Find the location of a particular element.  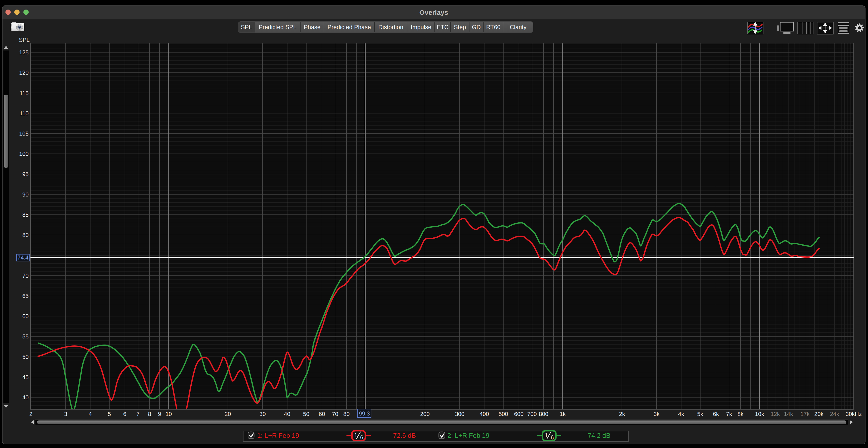

svg-text: 100 is located at coordinates (24, 154).